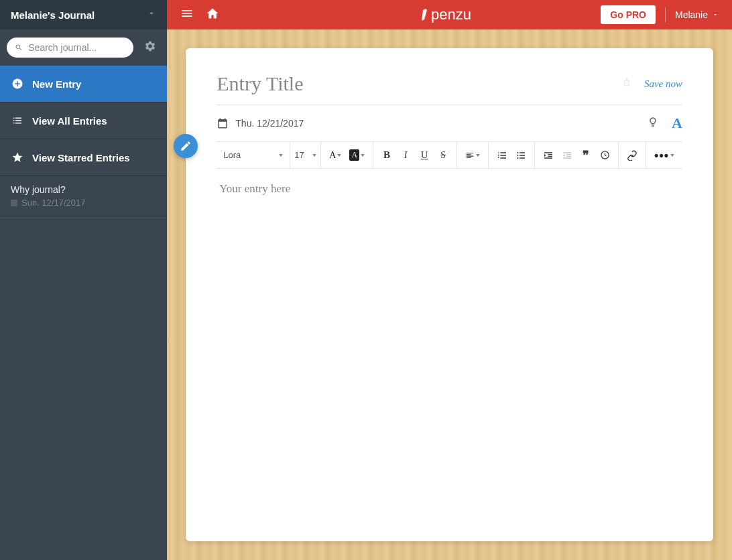 Image resolution: width=732 pixels, height=560 pixels. I want to click on entry-title-input, so click(357, 84).